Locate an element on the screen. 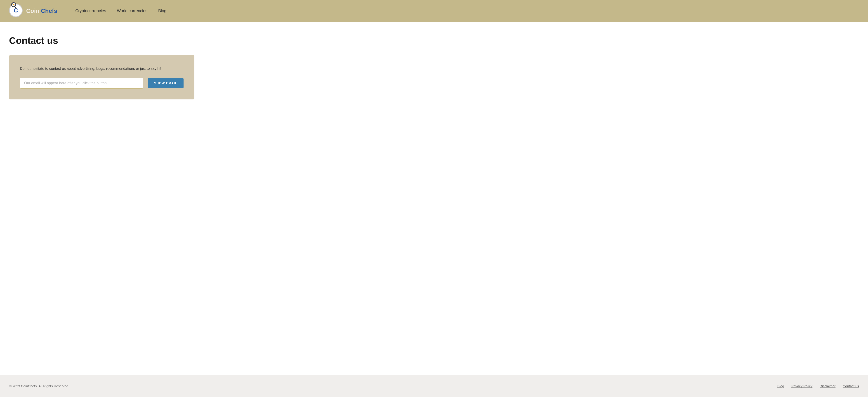 The height and width of the screenshot is (397, 868). show-email-button: SHOW EMAIL is located at coordinates (161, 100).